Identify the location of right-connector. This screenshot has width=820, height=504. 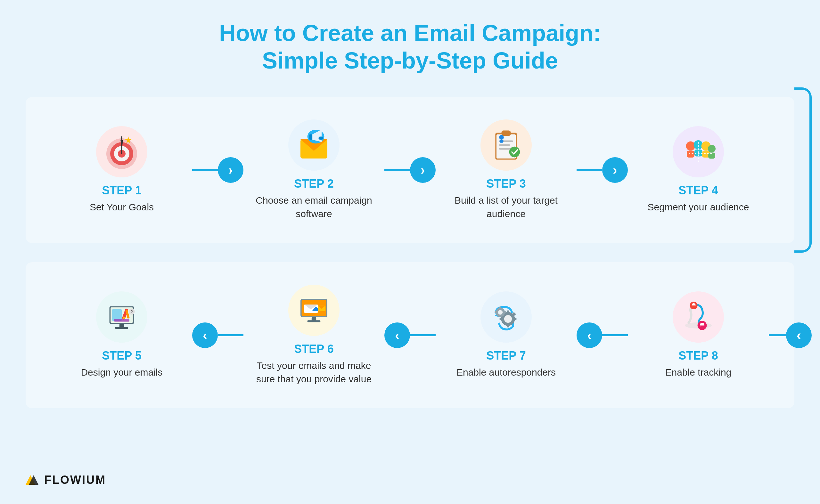
(803, 170).